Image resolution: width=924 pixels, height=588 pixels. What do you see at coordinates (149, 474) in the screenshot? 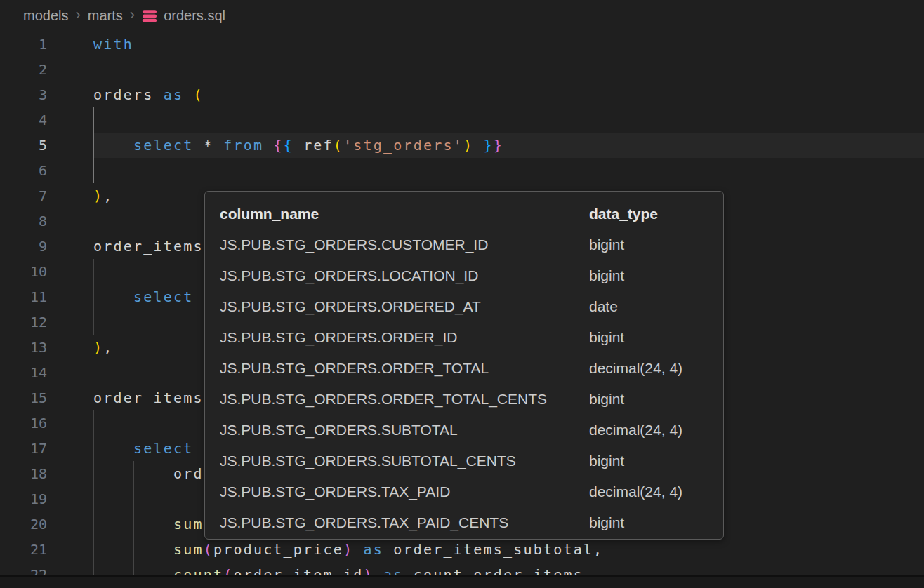
I see `code-line-text: ord` at bounding box center [149, 474].